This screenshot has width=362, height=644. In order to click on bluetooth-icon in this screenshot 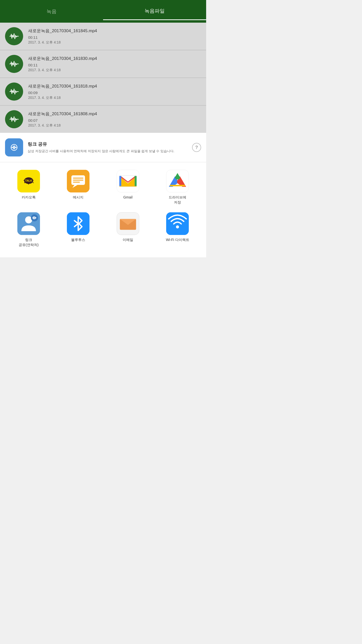, I will do `click(78, 224)`.